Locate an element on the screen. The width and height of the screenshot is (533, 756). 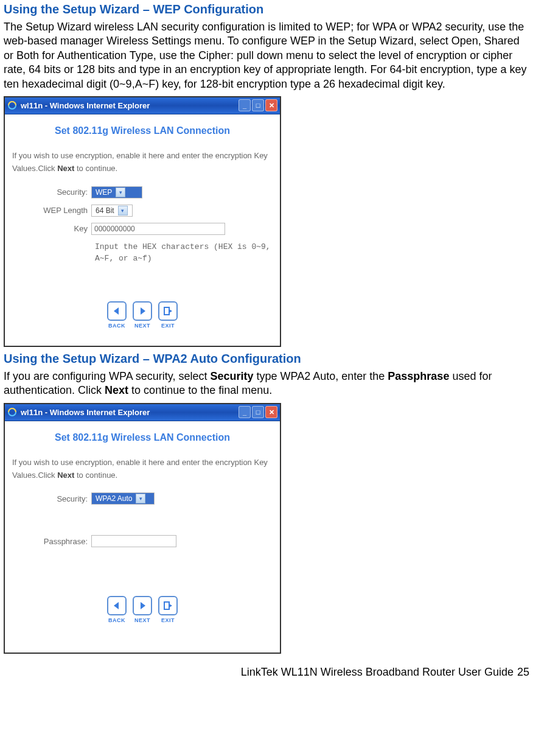
wep-length-select: 64 Bit ▾ is located at coordinates (112, 211).